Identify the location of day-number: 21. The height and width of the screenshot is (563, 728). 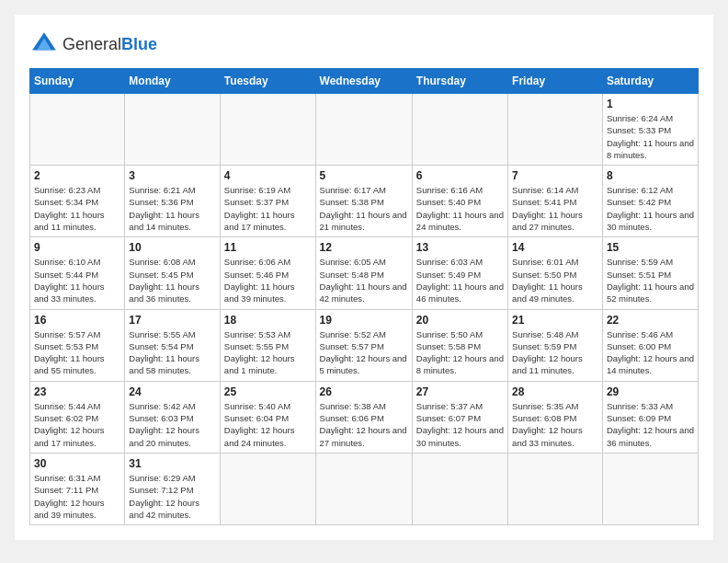
(555, 320).